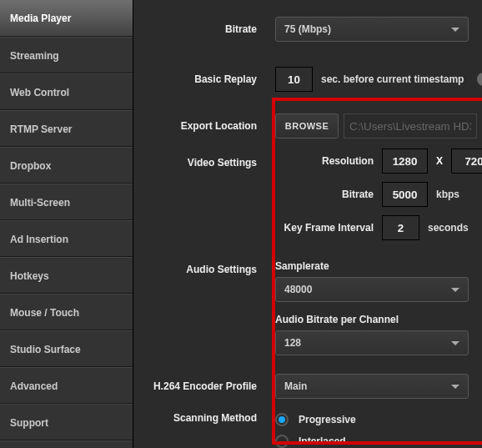  I want to click on sidebar-item-advanced: Advanced, so click(67, 385).